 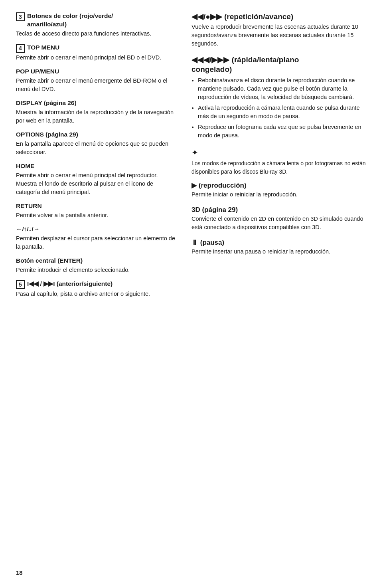 What do you see at coordinates (96, 166) in the screenshot?
I see `home-title: HOME` at bounding box center [96, 166].